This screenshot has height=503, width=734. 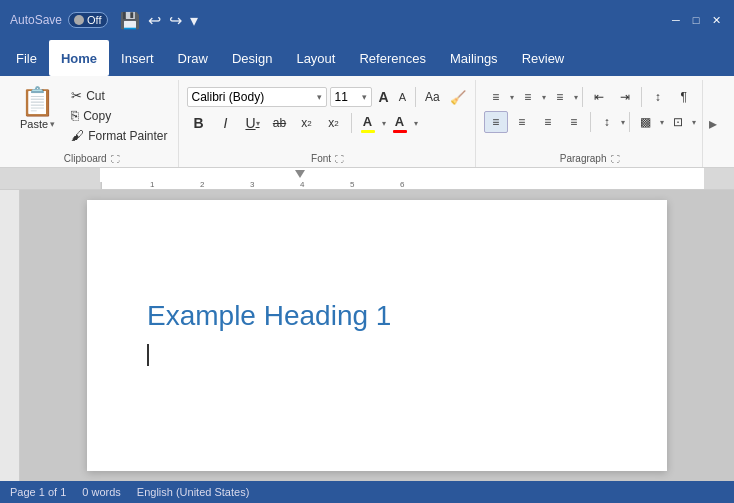 I want to click on cursor-line, so click(x=377, y=353).